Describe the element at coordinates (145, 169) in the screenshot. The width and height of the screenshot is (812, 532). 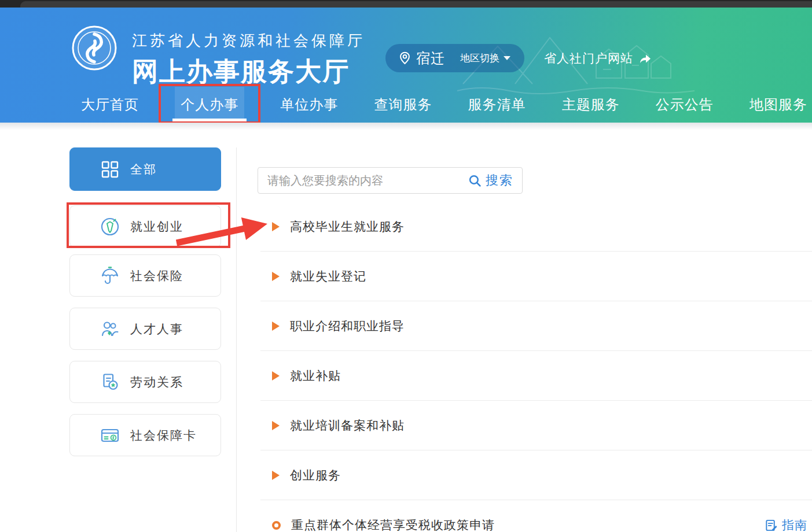
I see `sidebar-item-all: 全部` at that location.